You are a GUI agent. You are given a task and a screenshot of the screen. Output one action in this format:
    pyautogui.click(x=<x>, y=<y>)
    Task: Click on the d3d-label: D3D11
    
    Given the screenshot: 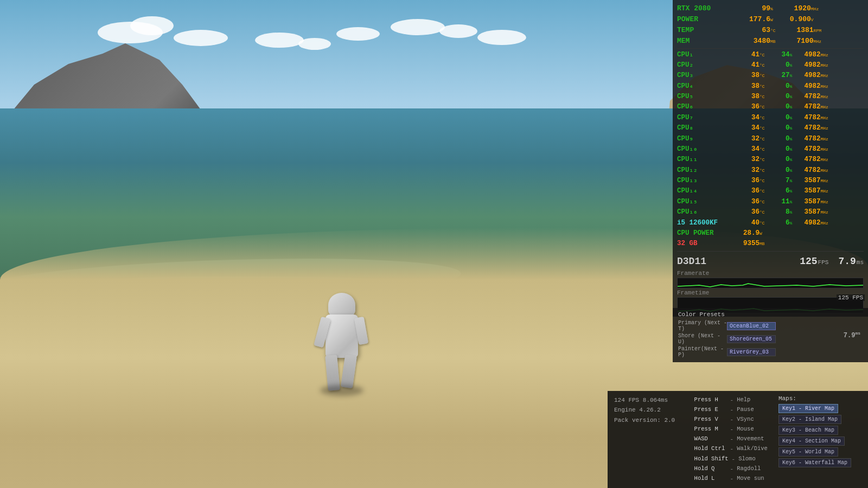 What is the action you would take?
    pyautogui.click(x=738, y=261)
    